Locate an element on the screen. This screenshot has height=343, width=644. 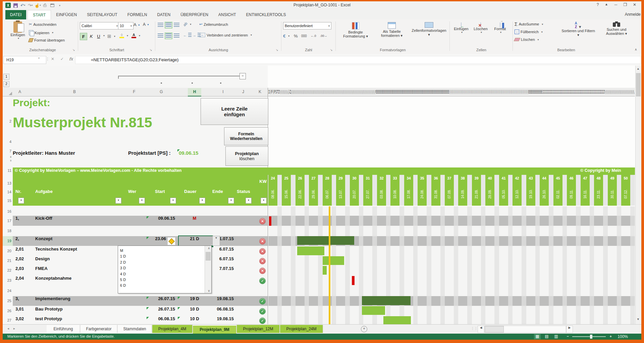
cell-start: 23.06 is located at coordinates (156, 241).